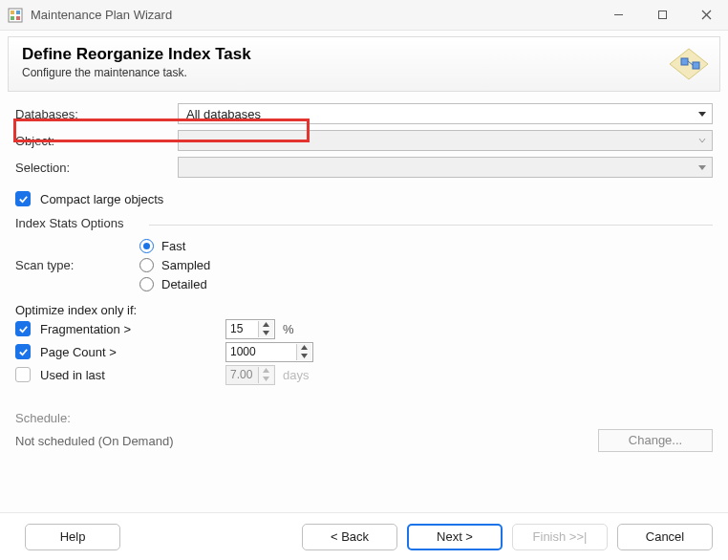  What do you see at coordinates (184, 285) in the screenshot?
I see `scan-detailed-label: Detailed` at bounding box center [184, 285].